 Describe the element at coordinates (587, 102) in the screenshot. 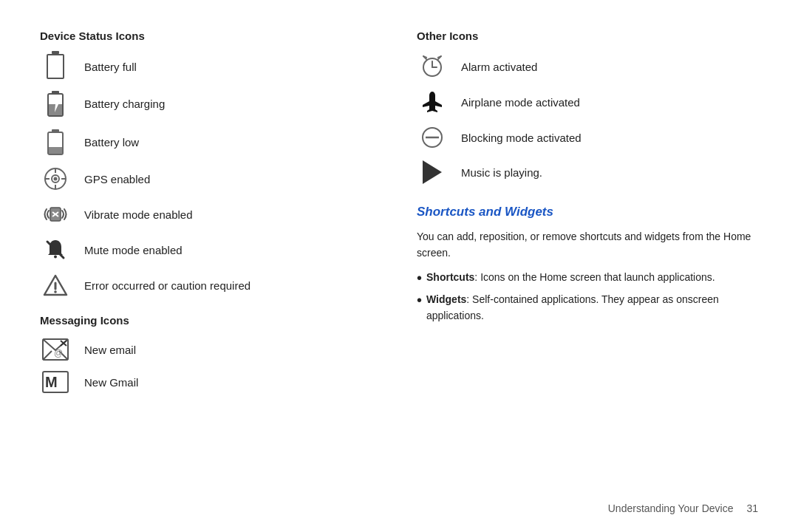

I see `list-item: Airplane mode activated` at that location.